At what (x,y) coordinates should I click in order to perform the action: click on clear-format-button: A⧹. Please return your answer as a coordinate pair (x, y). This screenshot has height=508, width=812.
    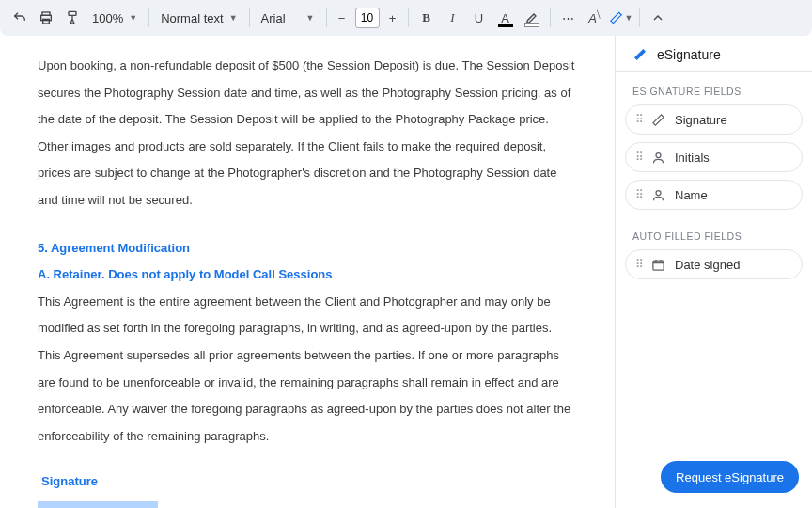
    Looking at the image, I should click on (595, 18).